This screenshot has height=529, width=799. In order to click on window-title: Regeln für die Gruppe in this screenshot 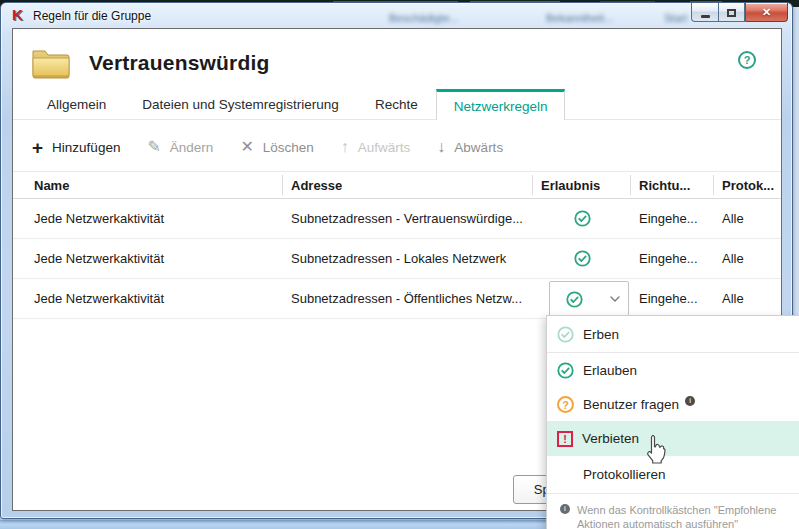, I will do `click(92, 16)`.